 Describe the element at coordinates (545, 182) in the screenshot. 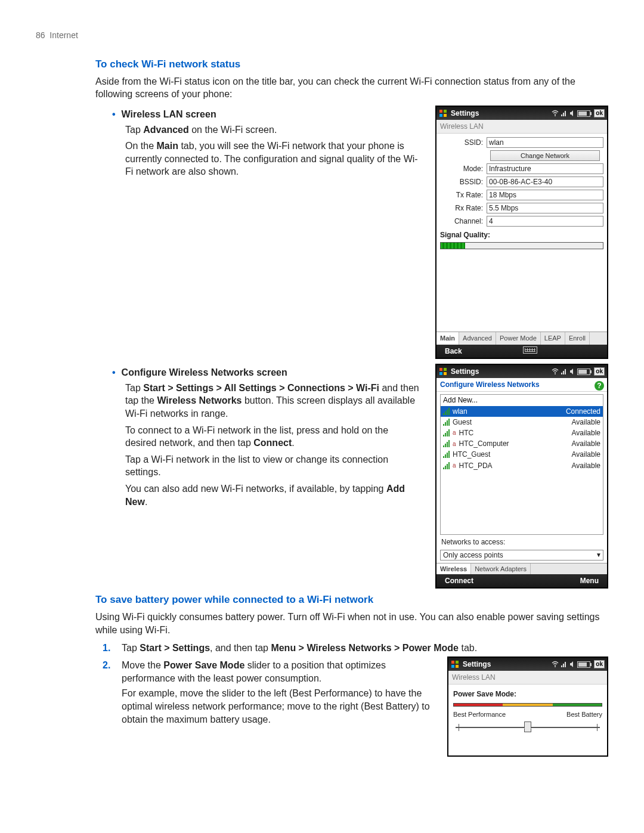

I see `bssid-field: 00-0B-86-AC-E3-40` at that location.